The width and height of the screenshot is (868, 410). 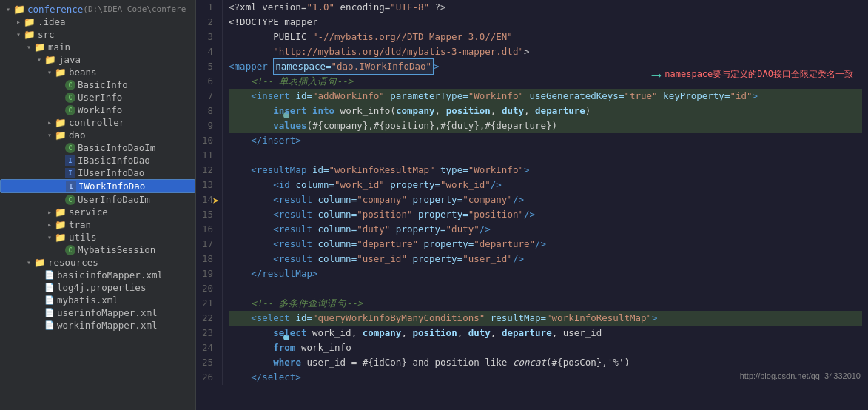 I want to click on line-num-26: 26, so click(x=207, y=377).